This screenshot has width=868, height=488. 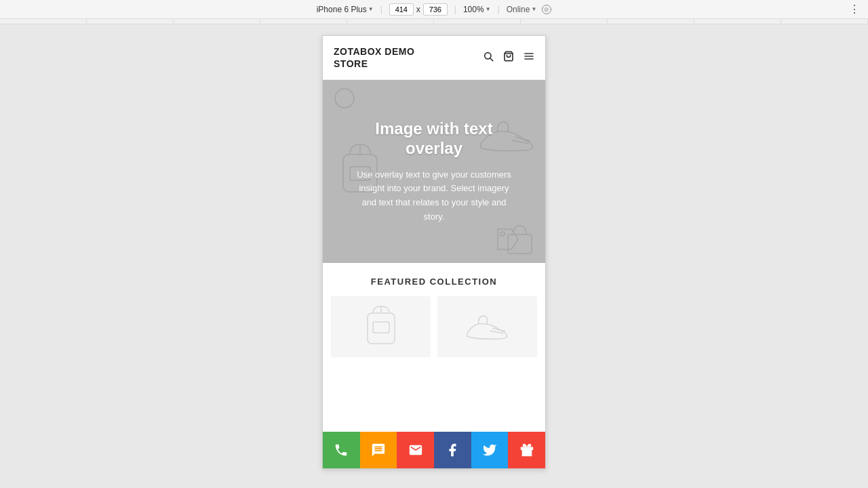 What do you see at coordinates (434, 172) in the screenshot?
I see `hero-content: Image with textoverlay Use overlay text …` at bounding box center [434, 172].